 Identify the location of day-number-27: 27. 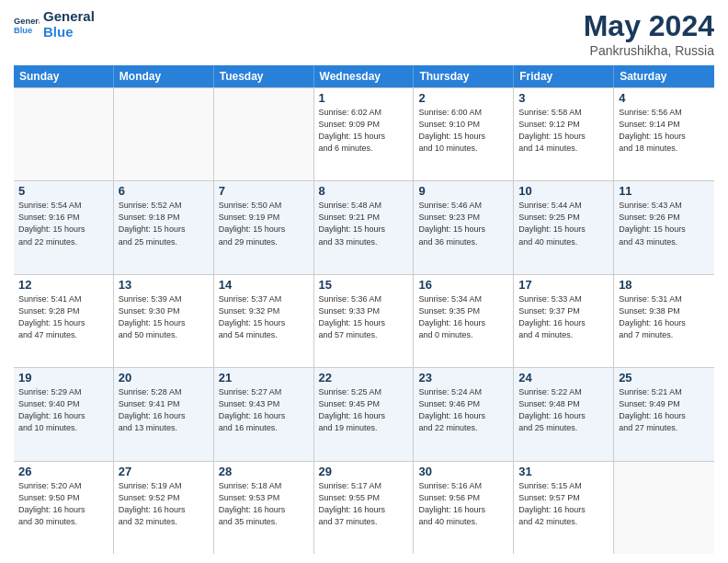
(164, 471).